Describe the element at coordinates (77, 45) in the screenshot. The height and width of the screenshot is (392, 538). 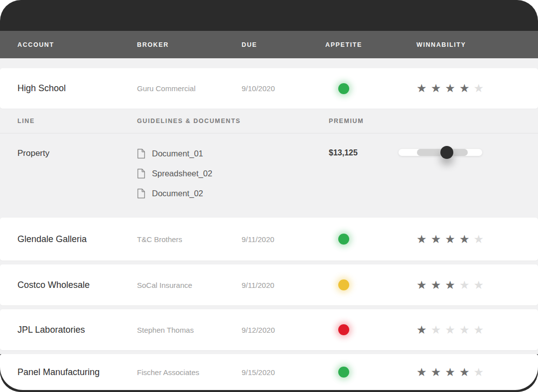
I see `column-header-account: ACCOUNT` at that location.